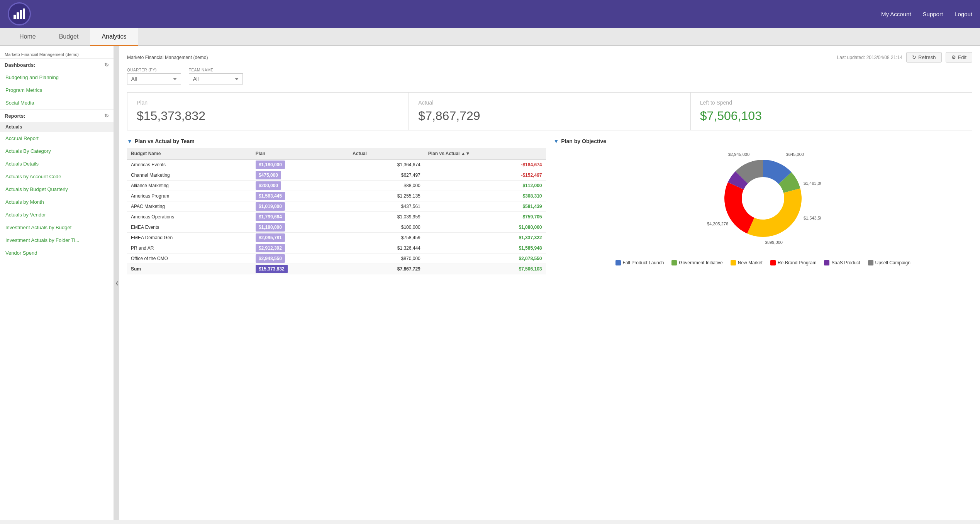  I want to click on budget-name-cell: Channel Marketing, so click(189, 175).